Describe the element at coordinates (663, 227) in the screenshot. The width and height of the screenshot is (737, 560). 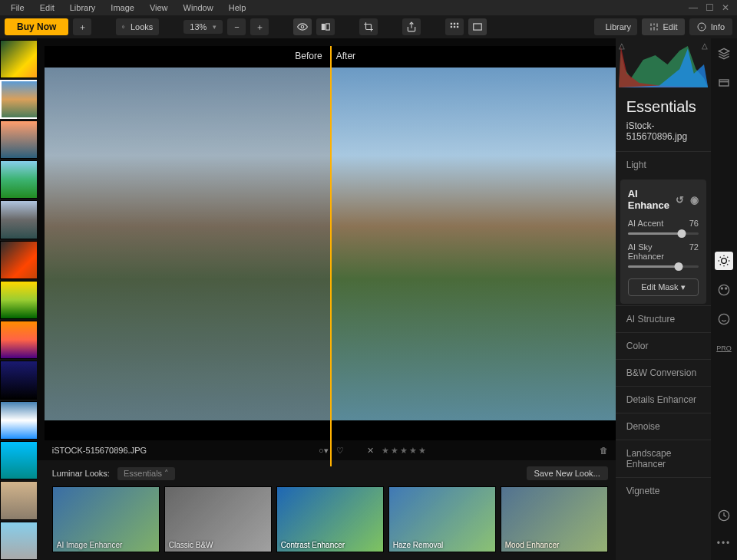
I see `slider-ai-accent: AI Accent76` at that location.